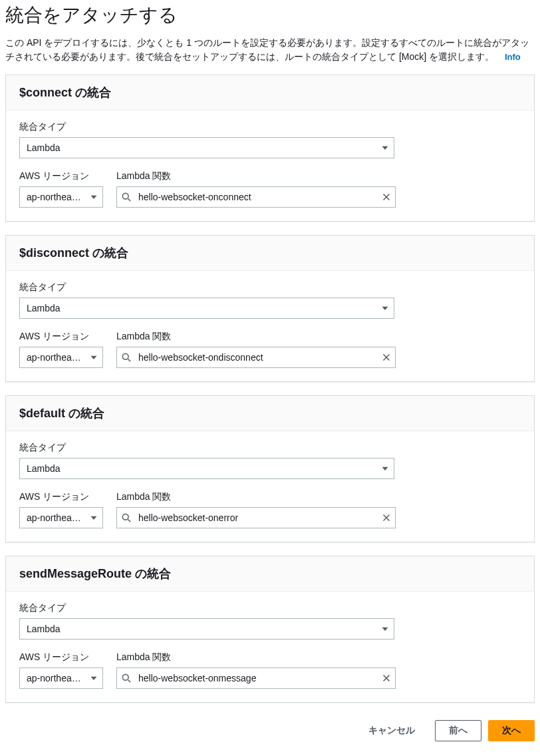 The width and height of the screenshot is (540, 756). I want to click on cancel-button: キャンセル, so click(392, 731).